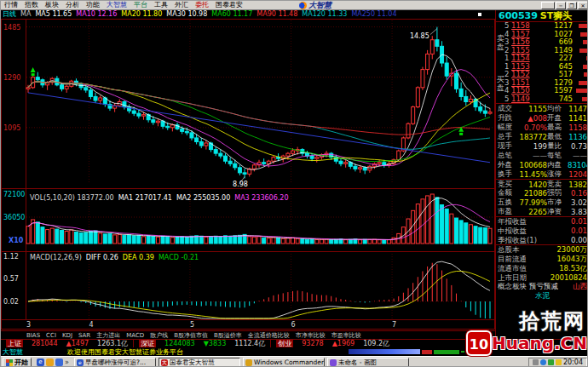 This screenshot has height=367, width=588. I want to click on menu-item-平台: 平台, so click(141, 5).